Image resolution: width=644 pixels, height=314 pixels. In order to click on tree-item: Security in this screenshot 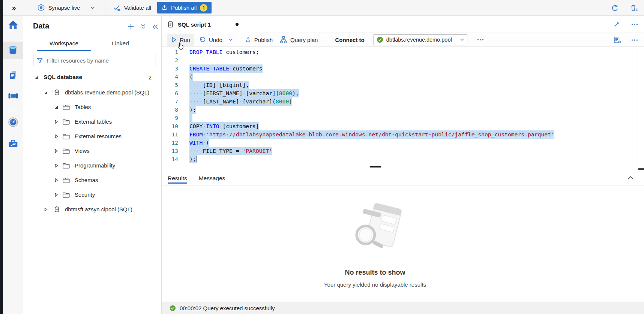, I will do `click(92, 195)`.